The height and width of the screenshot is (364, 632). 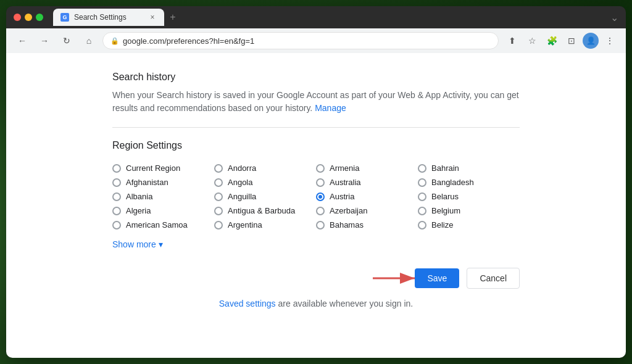 What do you see at coordinates (346, 183) in the screenshot?
I see `region-label-australia: Australia` at bounding box center [346, 183].